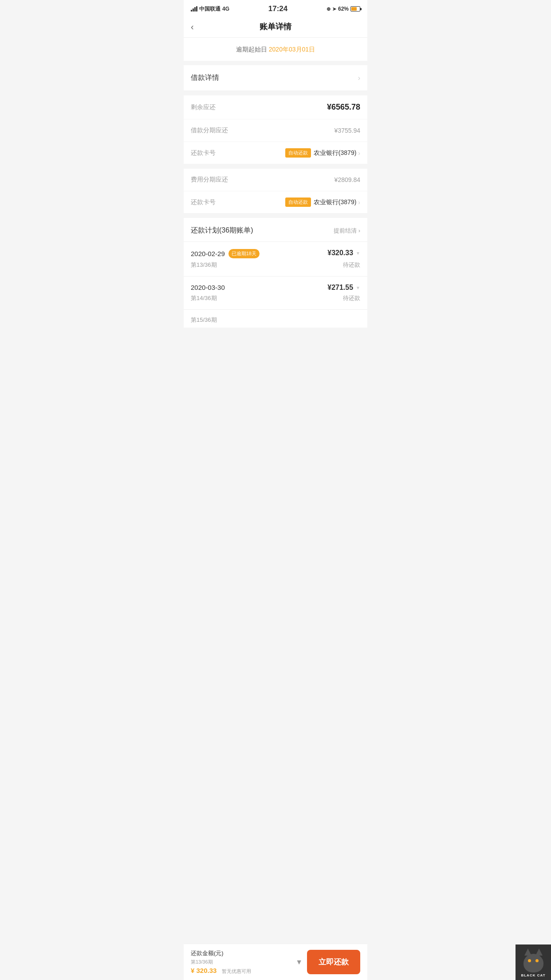 Image resolution: width=551 pixels, height=980 pixels. What do you see at coordinates (252, 49) in the screenshot?
I see `overdue-label: 逾期起始日` at bounding box center [252, 49].